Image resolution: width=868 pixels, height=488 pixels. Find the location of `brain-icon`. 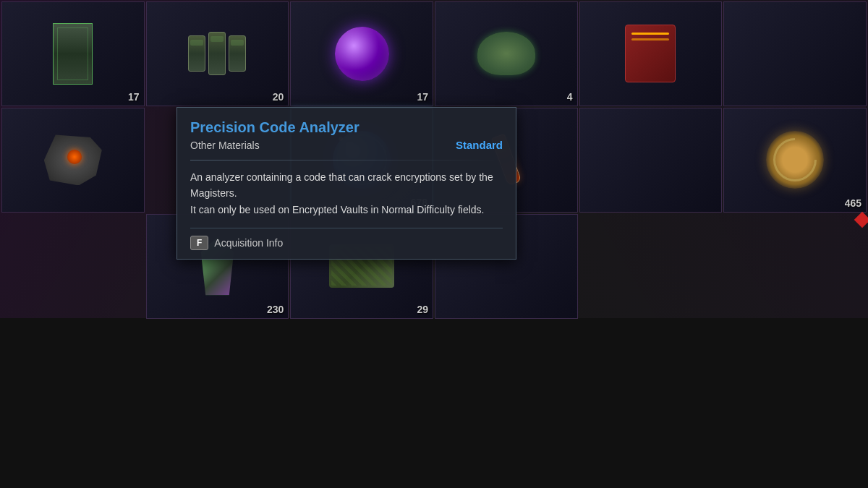

brain-icon is located at coordinates (506, 53).